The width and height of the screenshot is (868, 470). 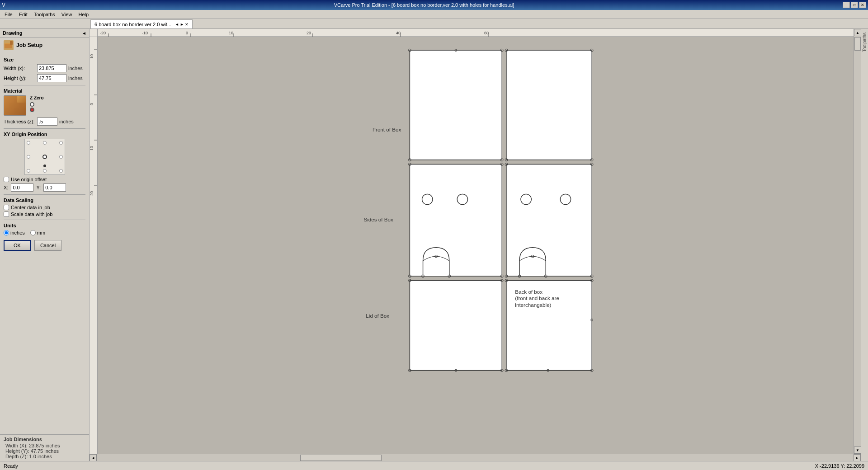 I want to click on scale-data-checkbox, so click(x=6, y=214).